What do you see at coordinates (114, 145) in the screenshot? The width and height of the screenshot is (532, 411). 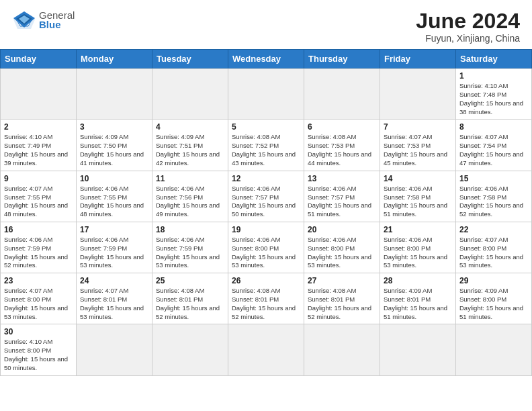 I see `day-3: 3 Sunrise: 4:09 AMSunset: 7:50 PMDayligh…` at bounding box center [114, 145].